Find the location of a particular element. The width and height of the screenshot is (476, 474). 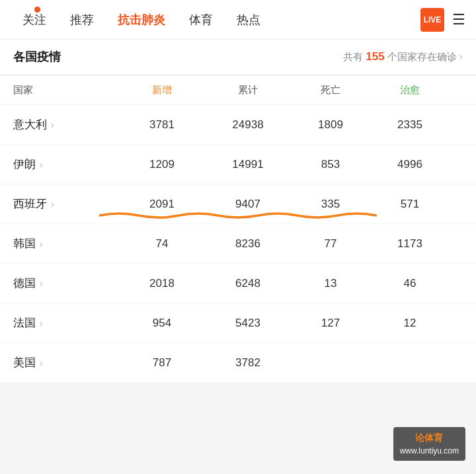

table-row: 韩国 › 74 8236 77 1173 is located at coordinates (238, 244).